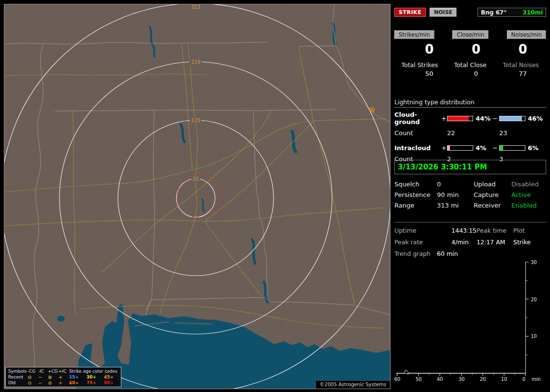 Image resolution: width=550 pixels, height=392 pixels. Describe the element at coordinates (530, 242) in the screenshot. I see `plot-value: Strike` at that location.